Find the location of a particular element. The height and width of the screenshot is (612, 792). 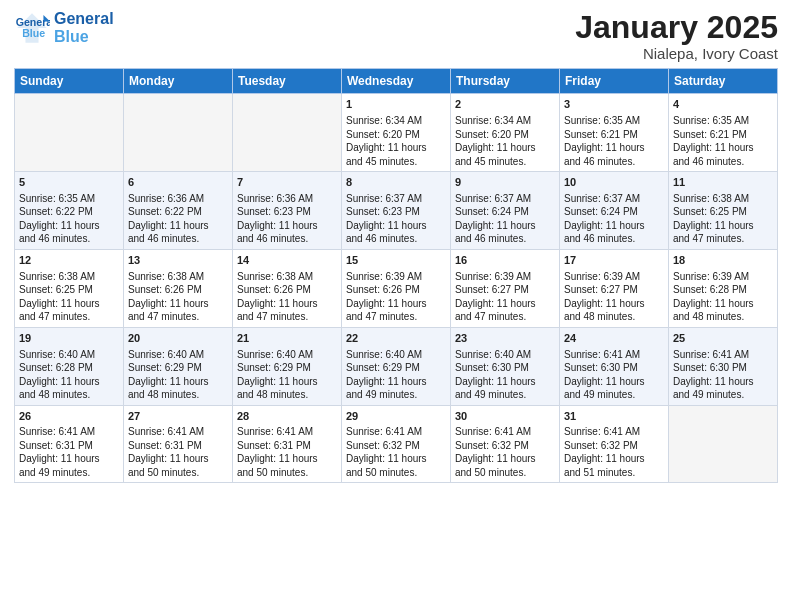

day-number: 12 is located at coordinates (69, 260).